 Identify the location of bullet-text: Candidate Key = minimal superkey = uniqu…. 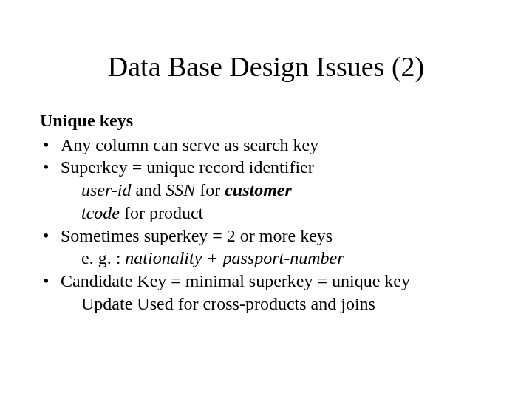
(235, 281).